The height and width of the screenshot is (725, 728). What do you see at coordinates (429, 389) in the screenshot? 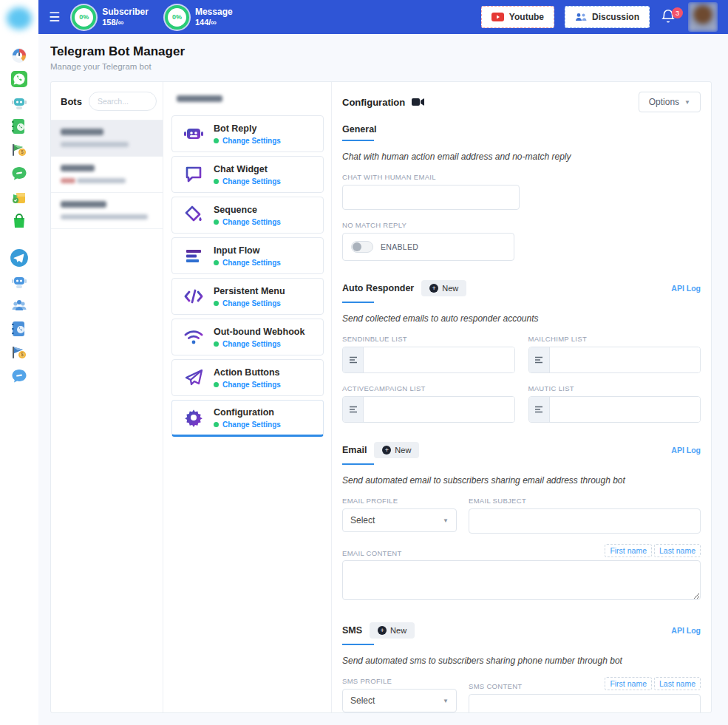
I see `activecampaign-list-label: ACTIVECAMPAIGN LIST` at bounding box center [429, 389].